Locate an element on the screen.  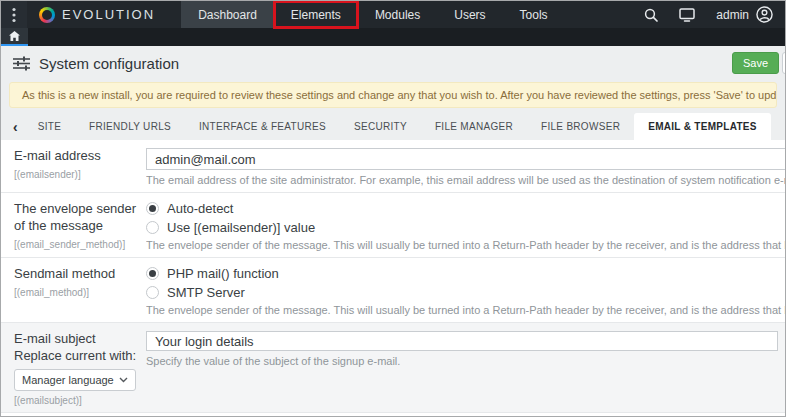
top-navbar: EVOLUTION Dashboard Elements Modules Use… is located at coordinates (393, 14).